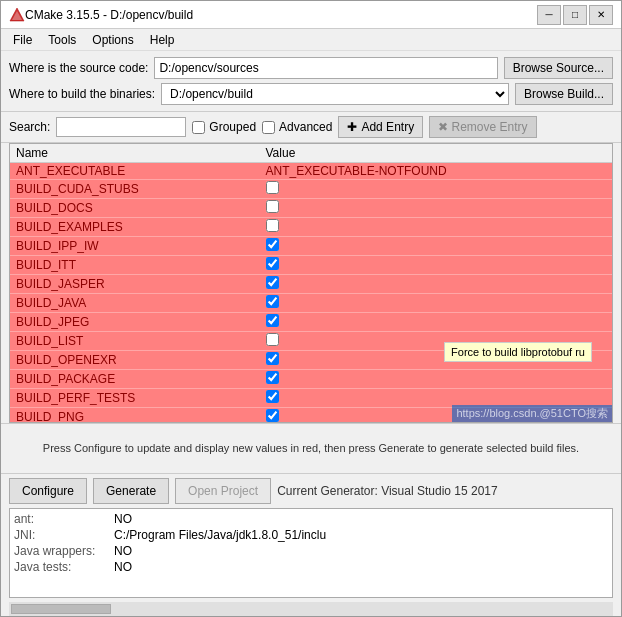  I want to click on browse-source-button: Browse Source..., so click(558, 68).